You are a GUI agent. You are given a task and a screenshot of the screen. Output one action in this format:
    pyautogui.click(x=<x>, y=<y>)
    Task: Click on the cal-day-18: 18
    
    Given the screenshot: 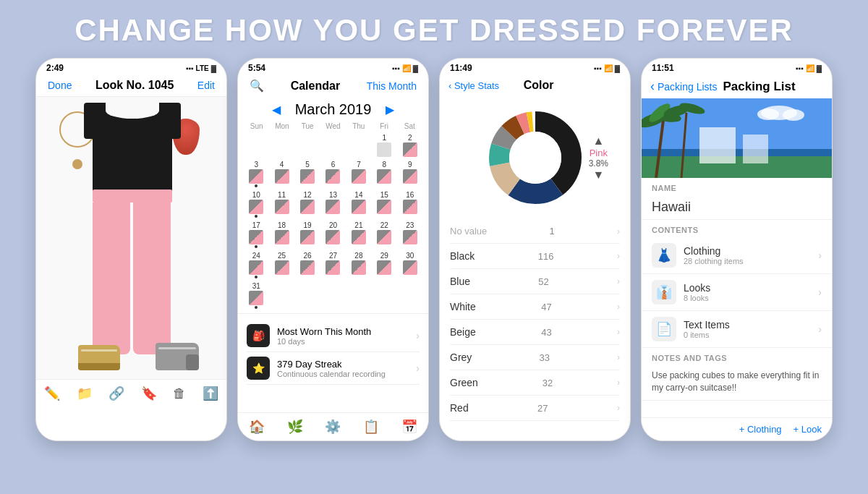 What is the action you would take?
    pyautogui.click(x=281, y=234)
    